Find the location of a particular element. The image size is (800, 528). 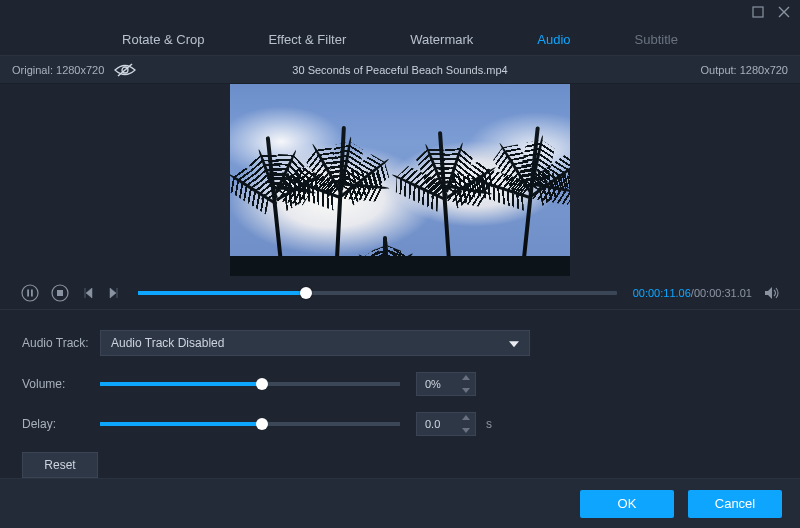

delay-step-up is located at coordinates (466, 418).